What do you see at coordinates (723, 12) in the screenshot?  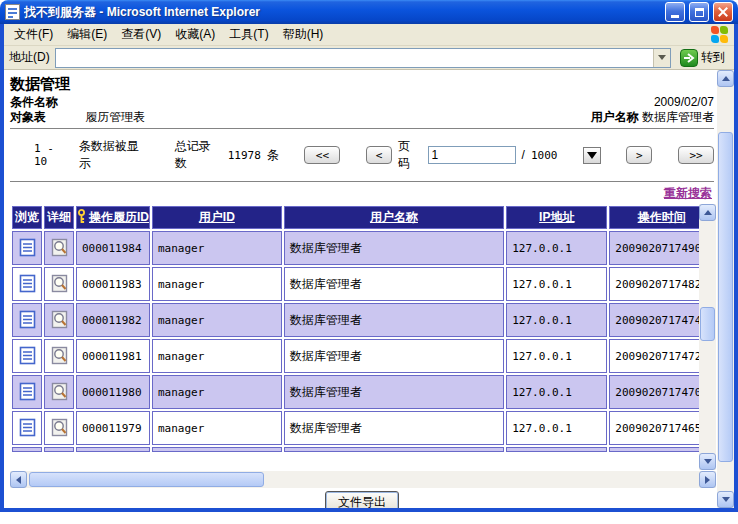 I see `close-button` at bounding box center [723, 12].